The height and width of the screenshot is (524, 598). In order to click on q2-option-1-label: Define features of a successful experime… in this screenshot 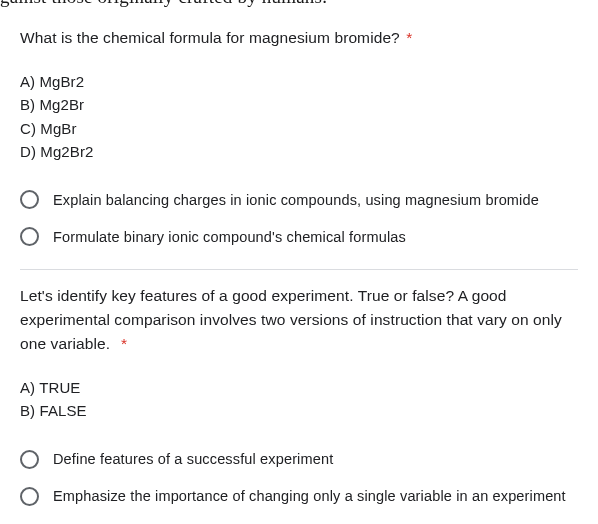, I will do `click(193, 459)`.